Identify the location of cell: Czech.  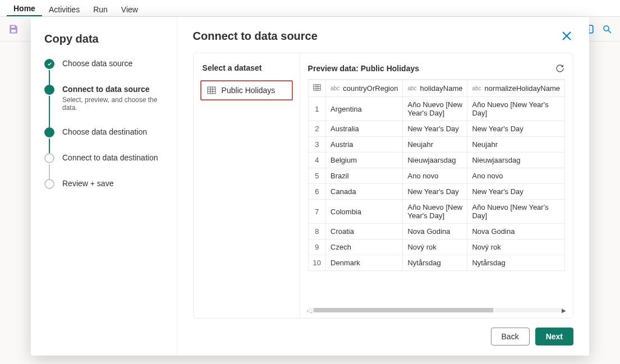
(365, 247).